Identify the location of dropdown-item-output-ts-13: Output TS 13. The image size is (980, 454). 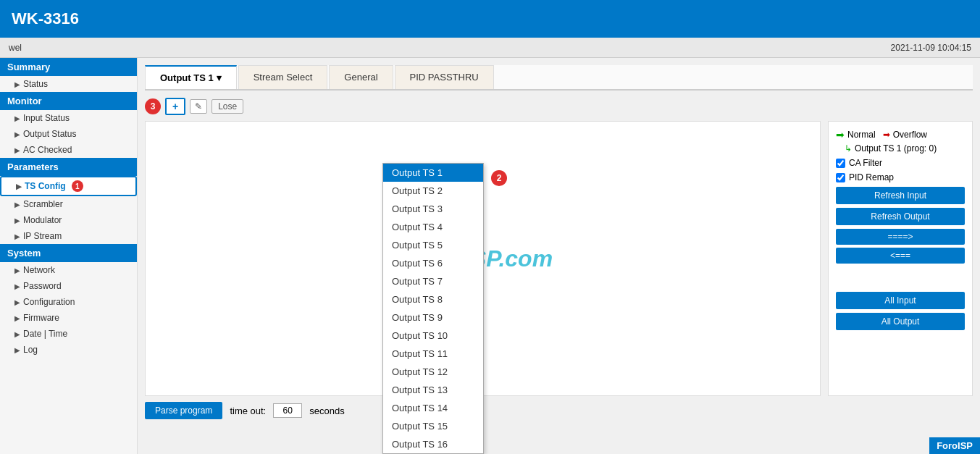
(433, 390).